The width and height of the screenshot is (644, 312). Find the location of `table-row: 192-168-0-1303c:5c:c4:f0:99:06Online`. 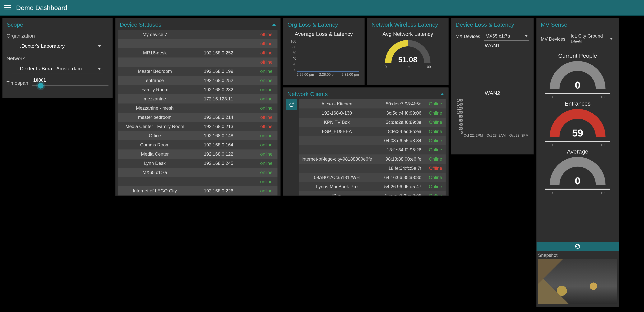

table-row: 192-168-0-1303c:5c:c4:f0:99:06Online is located at coordinates (372, 113).